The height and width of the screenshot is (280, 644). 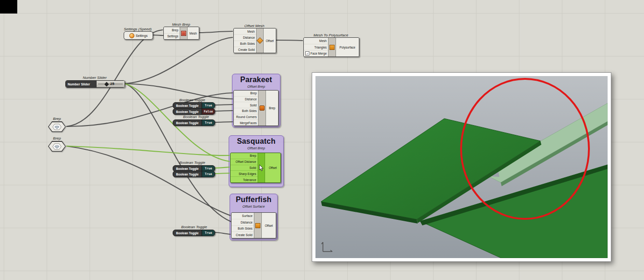 What do you see at coordinates (244, 174) in the screenshot?
I see `input-sharp-edges: Sharp Edges` at bounding box center [244, 174].